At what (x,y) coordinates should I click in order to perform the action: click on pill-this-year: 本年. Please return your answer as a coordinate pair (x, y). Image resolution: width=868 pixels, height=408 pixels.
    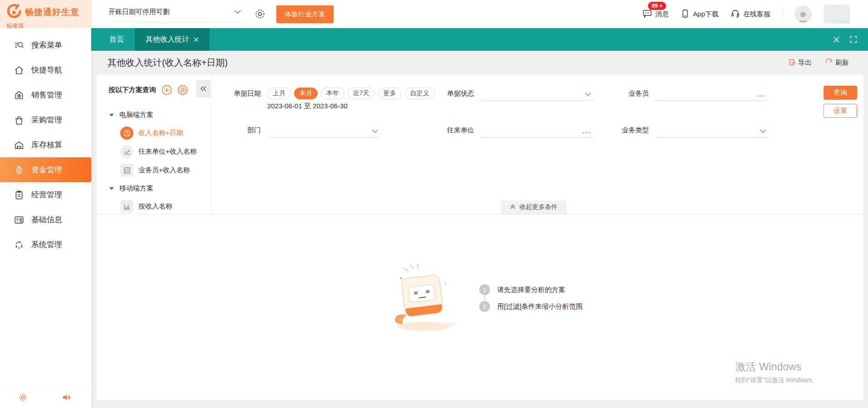
    Looking at the image, I should click on (333, 93).